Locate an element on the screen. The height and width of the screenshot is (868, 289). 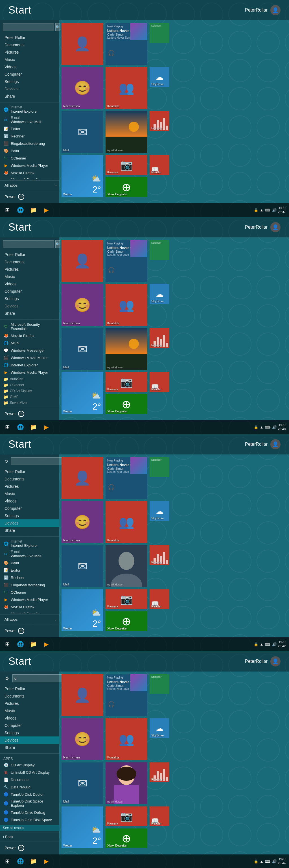
app-diskdoctor-4: 🔵 TuneUp Disk Doctor is located at coordinates (30, 794).